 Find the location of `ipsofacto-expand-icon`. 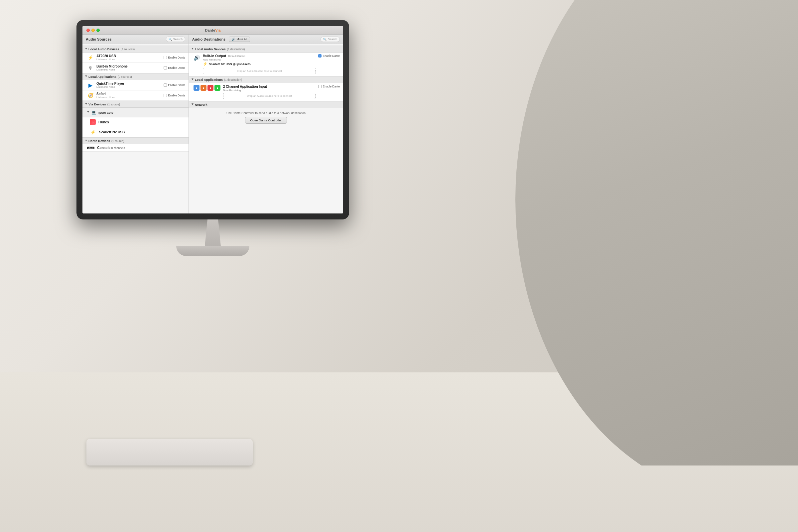

ipsofacto-expand-icon is located at coordinates (88, 112).